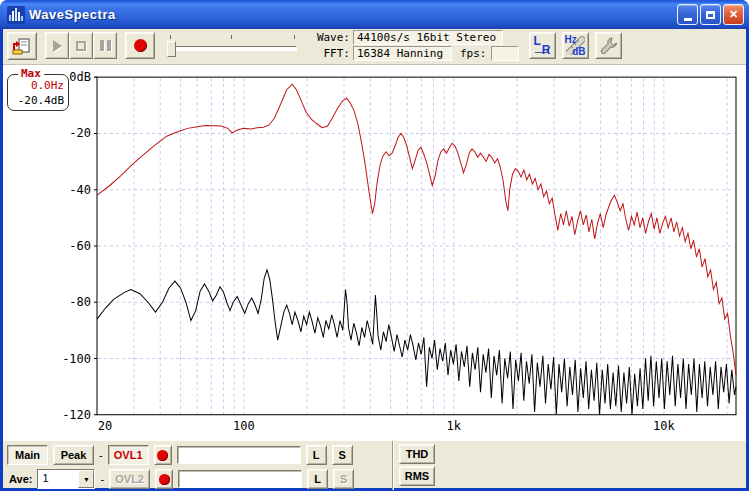 Image resolution: width=749 pixels, height=491 pixels. Describe the element at coordinates (106, 46) in the screenshot. I see `pause-icon` at that location.